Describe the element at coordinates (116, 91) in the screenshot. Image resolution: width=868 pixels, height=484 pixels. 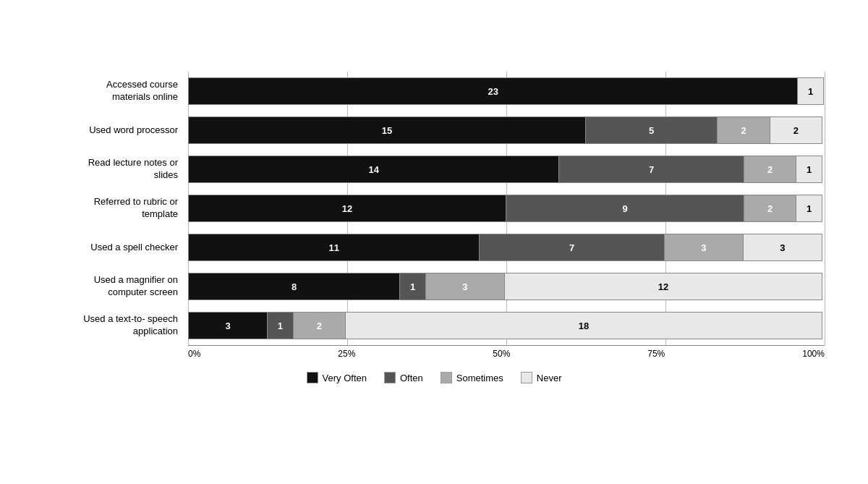
I see `row-label-0: Accessed coursematerials online` at that location.